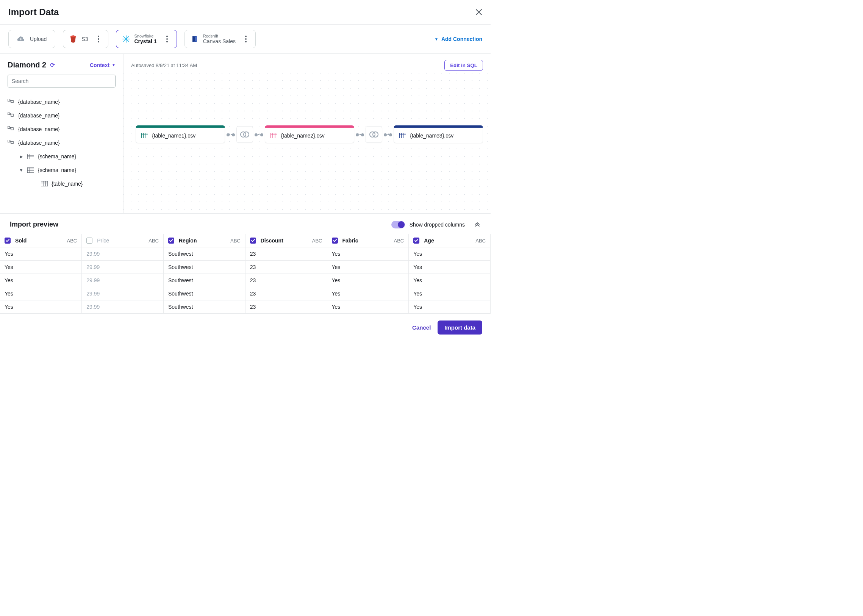  What do you see at coordinates (462, 39) in the screenshot?
I see `add-connection-label: Add Connection` at bounding box center [462, 39].